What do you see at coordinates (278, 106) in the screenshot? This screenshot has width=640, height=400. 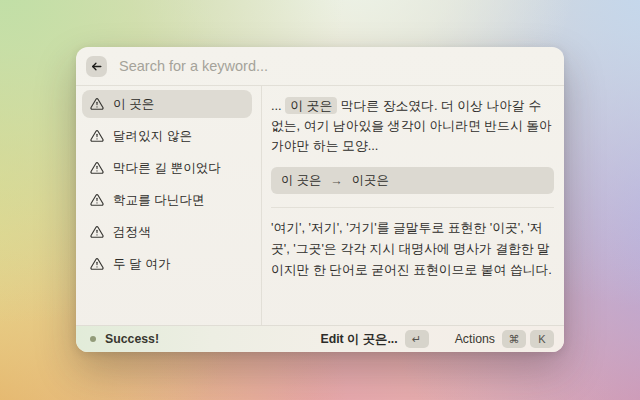 I see `excerpt-prefix: ...` at bounding box center [278, 106].